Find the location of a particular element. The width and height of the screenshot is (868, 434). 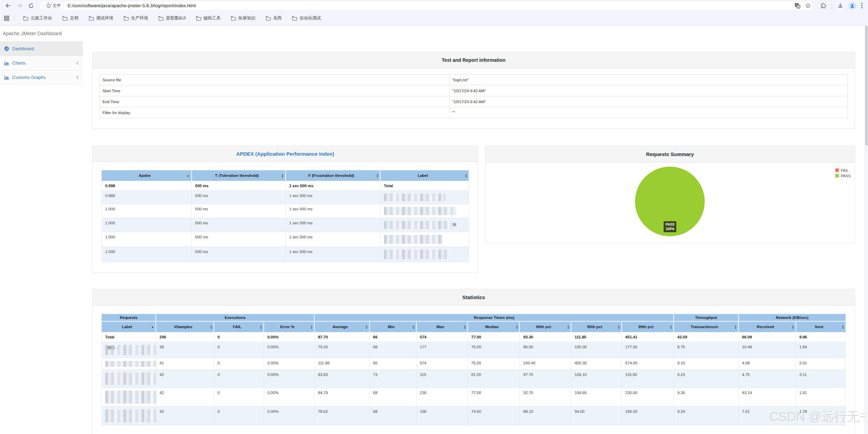

bookmark-folder: 岳西 is located at coordinates (274, 18).